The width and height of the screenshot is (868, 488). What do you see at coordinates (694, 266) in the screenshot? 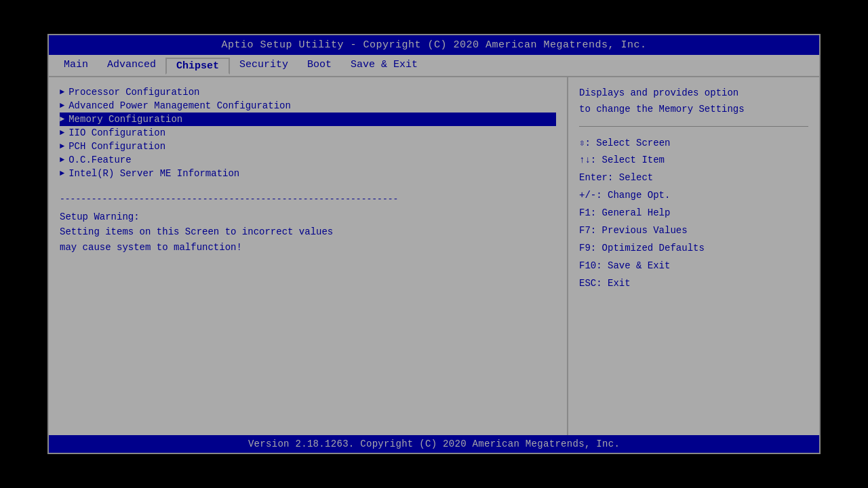
I see `key-f10: F10: Save & Exit` at bounding box center [694, 266].